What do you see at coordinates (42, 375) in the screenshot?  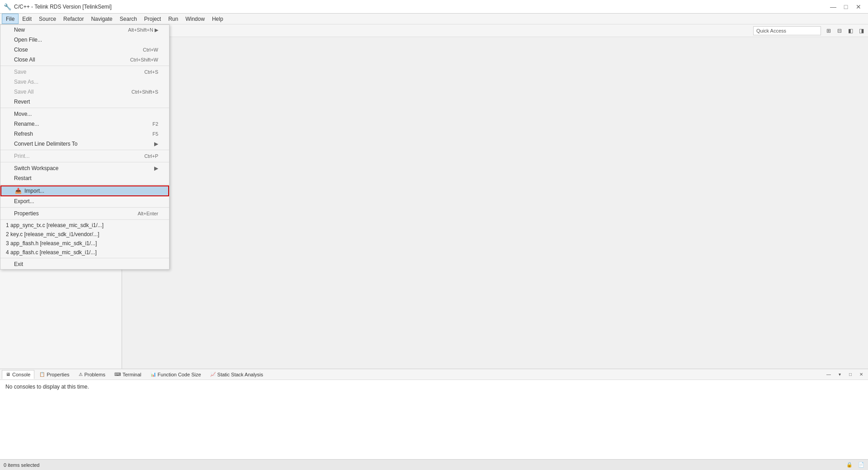 I see `properties-icon: 📋` at bounding box center [42, 375].